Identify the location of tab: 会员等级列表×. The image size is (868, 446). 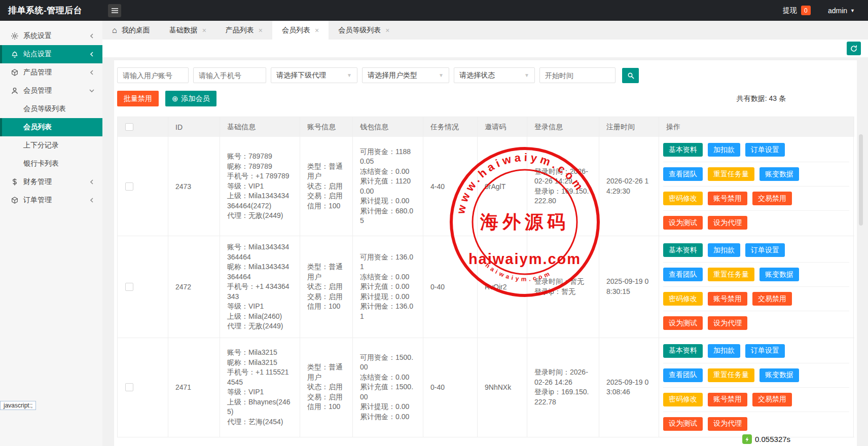
(364, 30).